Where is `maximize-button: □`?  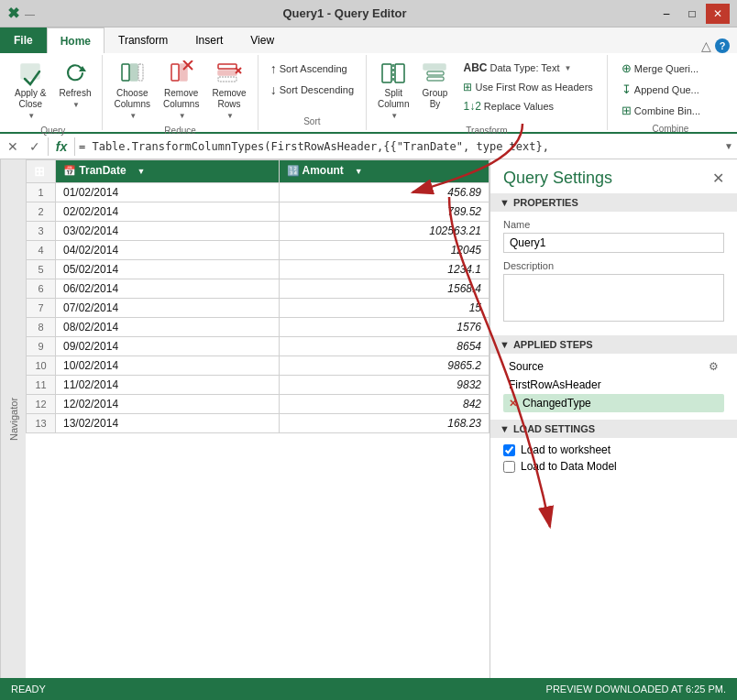
maximize-button: □ is located at coordinates (692, 14).